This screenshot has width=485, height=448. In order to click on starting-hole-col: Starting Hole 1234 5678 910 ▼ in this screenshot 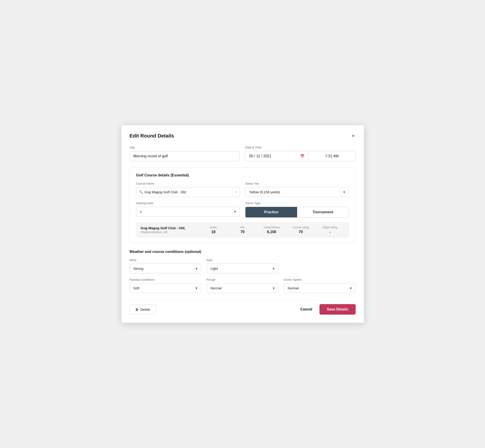, I will do `click(188, 209)`.